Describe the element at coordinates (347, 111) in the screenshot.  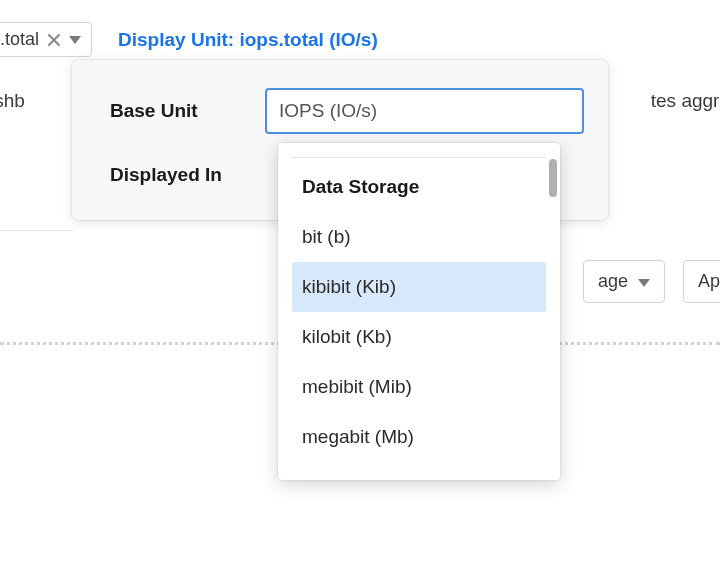
I see `base-unit-row: Base Unit` at that location.